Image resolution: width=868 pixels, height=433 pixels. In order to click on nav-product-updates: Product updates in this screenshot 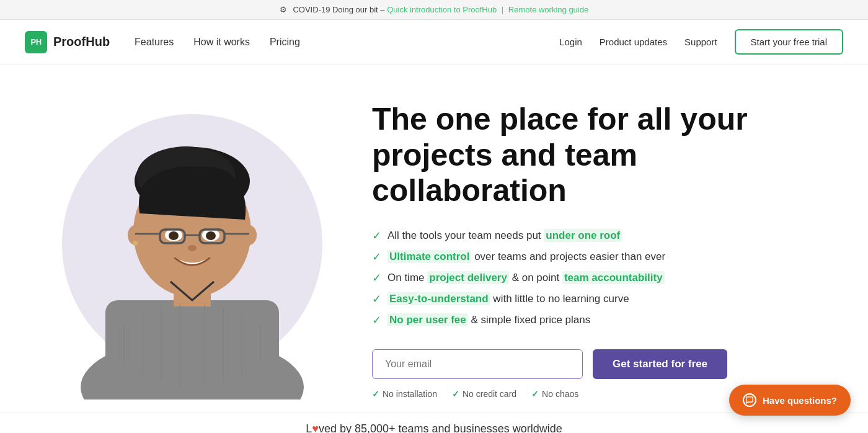, I will do `click(634, 42)`.